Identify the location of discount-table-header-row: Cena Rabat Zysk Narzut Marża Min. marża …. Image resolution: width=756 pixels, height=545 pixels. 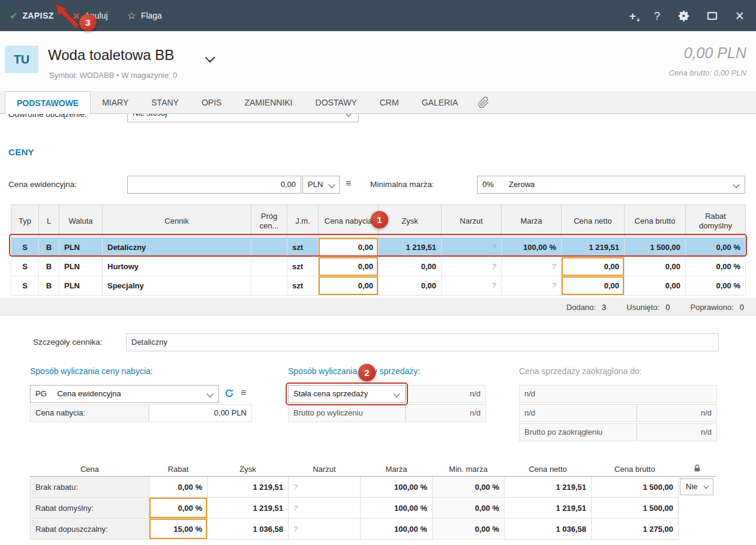
(373, 469).